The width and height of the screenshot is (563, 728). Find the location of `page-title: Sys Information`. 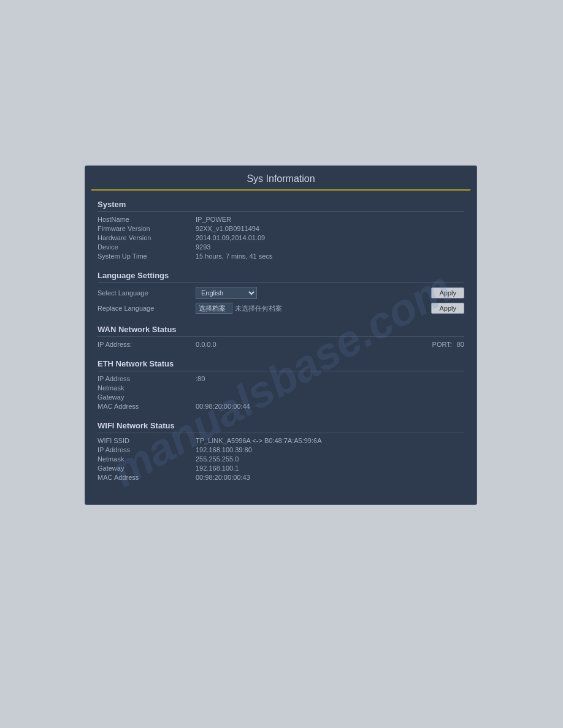

page-title: Sys Information is located at coordinates (281, 178).